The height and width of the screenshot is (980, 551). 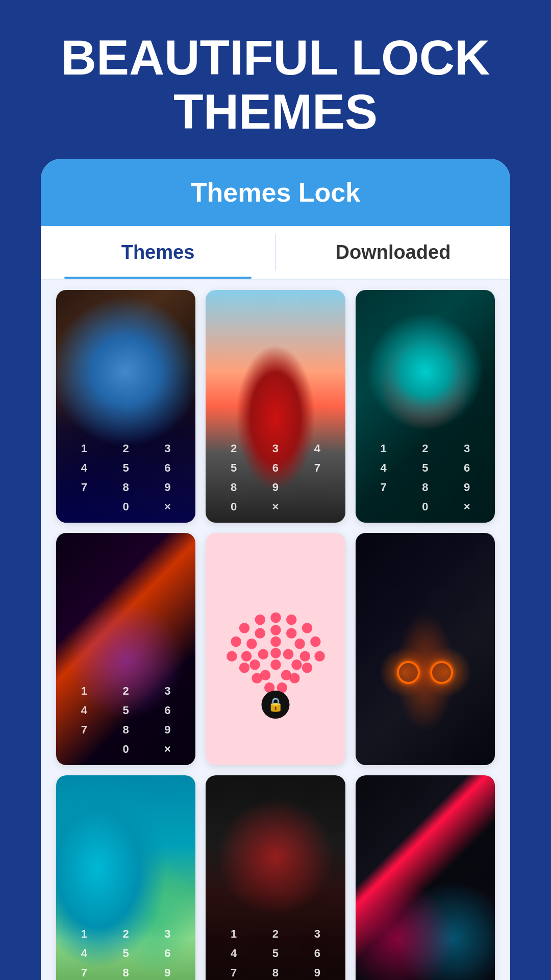 What do you see at coordinates (276, 704) in the screenshot?
I see `lock-circle: 🔒` at bounding box center [276, 704].